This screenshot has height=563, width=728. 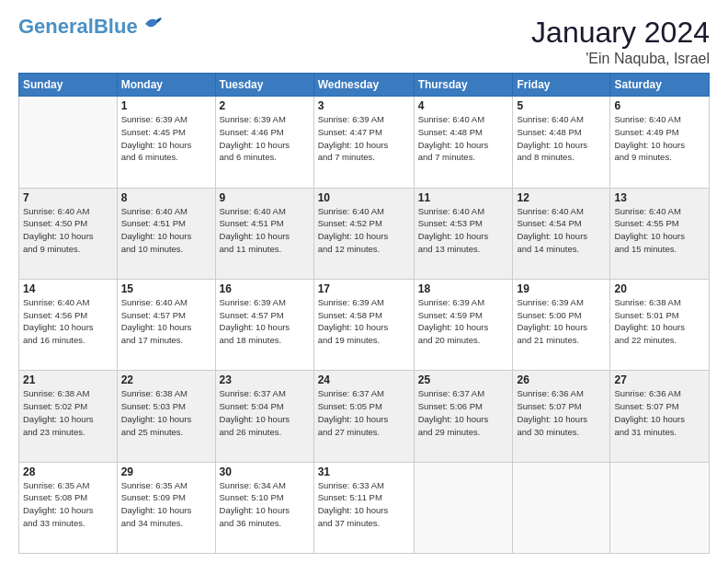 I want to click on day-cell: 28Sunrise: 6:35 AM Sunset: 5:08 PM Dayli…, so click(x=68, y=508).